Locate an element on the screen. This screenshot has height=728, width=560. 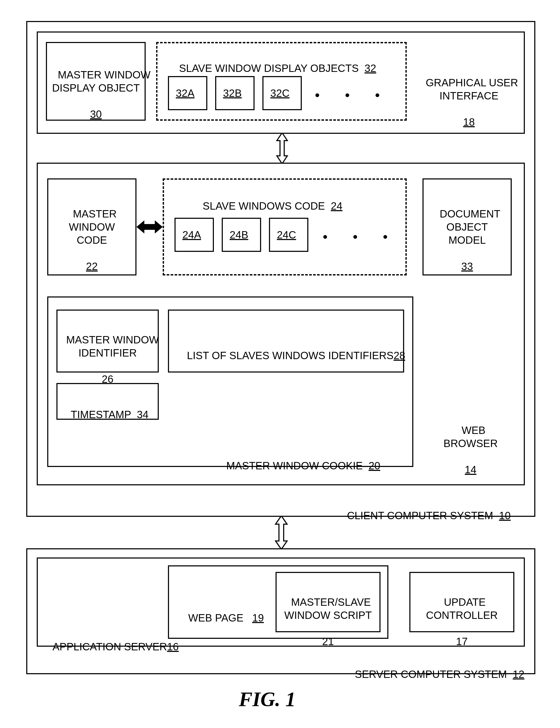
server-system-label: SERVER COMPUTER SYSTEM 12 is located at coordinates (437, 668).